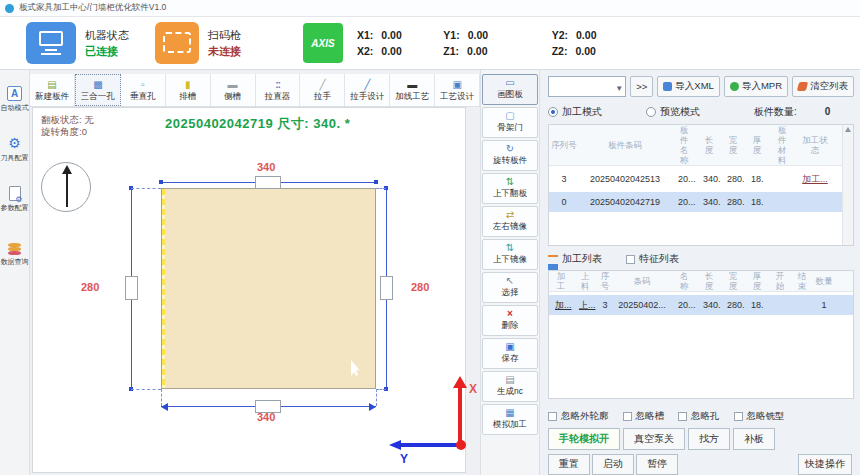 The height and width of the screenshot is (475, 860). I want to click on process-design-icon, so click(456, 84).